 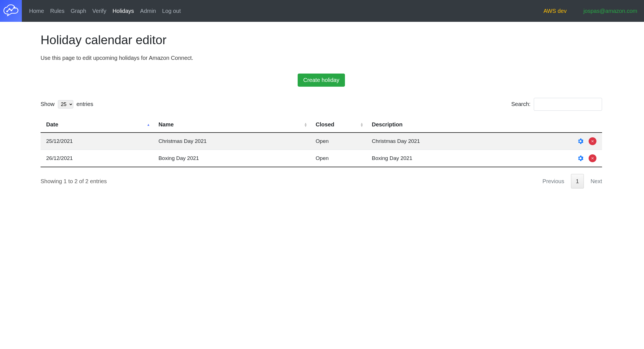 I want to click on cell-description: Boxing Day 2021, so click(x=462, y=159).